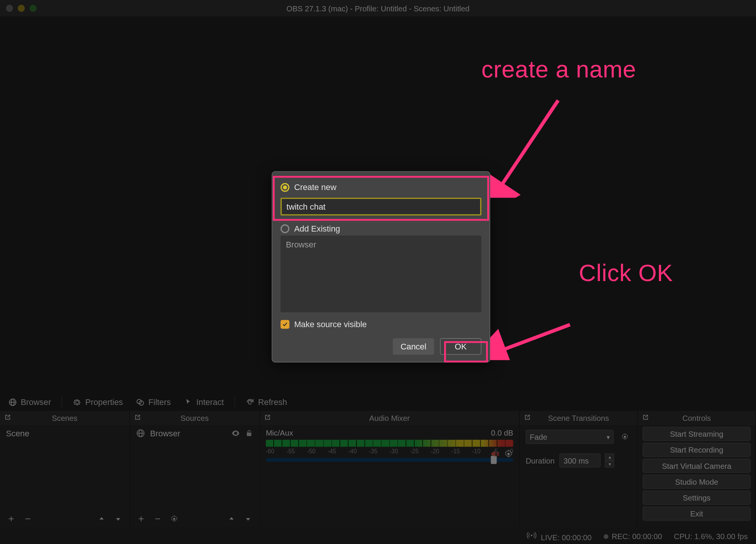  Describe the element at coordinates (62, 402) in the screenshot. I see `separator` at that location.